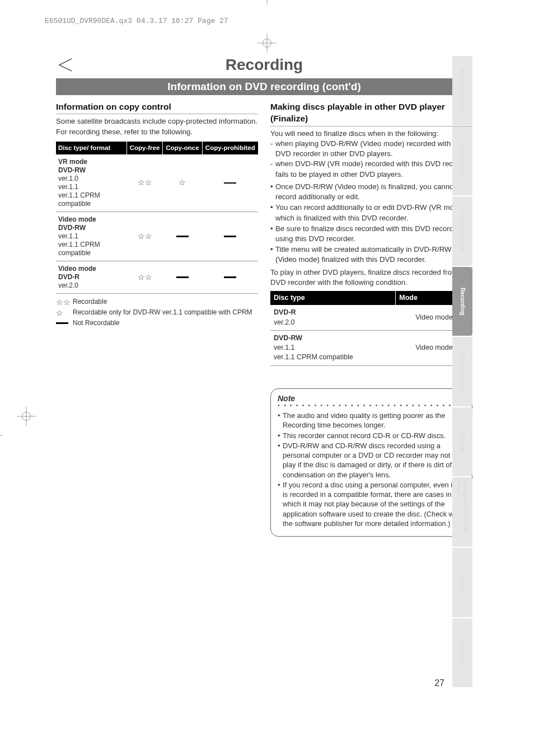 The width and height of the screenshot is (534, 756). What do you see at coordinates (372, 460) in the screenshot?
I see `list-item: • DVD-R/RW and CD-R/RW discs recorded us…` at bounding box center [372, 460].